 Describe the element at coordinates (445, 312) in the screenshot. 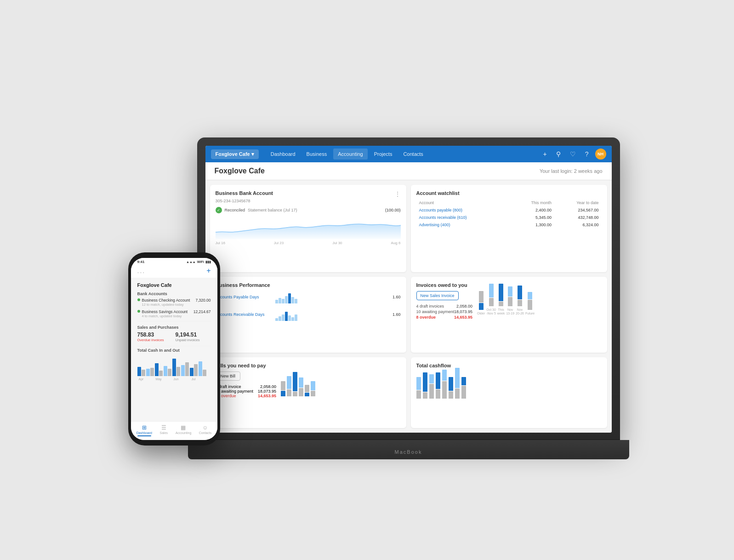

I see `invoice-stat-awaiting: 10 awaiting payment 18,073.95` at that location.